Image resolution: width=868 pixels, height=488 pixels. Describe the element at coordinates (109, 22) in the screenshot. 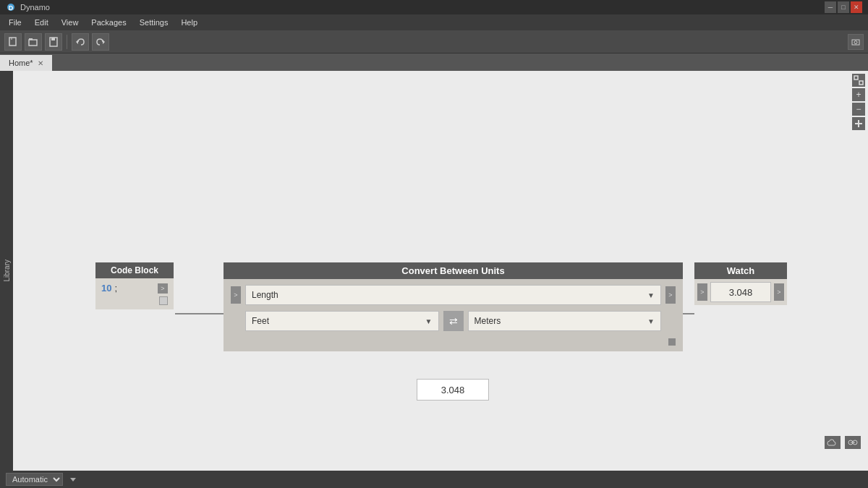

I see `menu-packages: Packages` at that location.